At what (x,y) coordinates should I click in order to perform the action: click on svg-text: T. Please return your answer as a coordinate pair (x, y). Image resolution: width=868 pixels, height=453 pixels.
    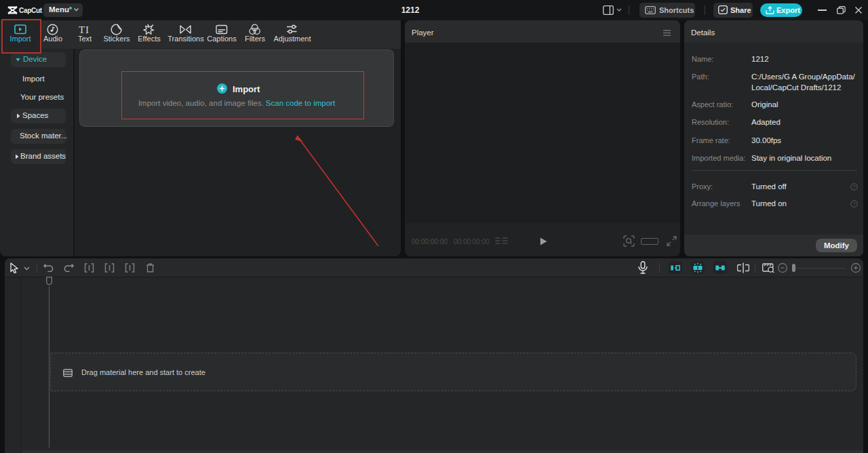
    Looking at the image, I should click on (81, 30).